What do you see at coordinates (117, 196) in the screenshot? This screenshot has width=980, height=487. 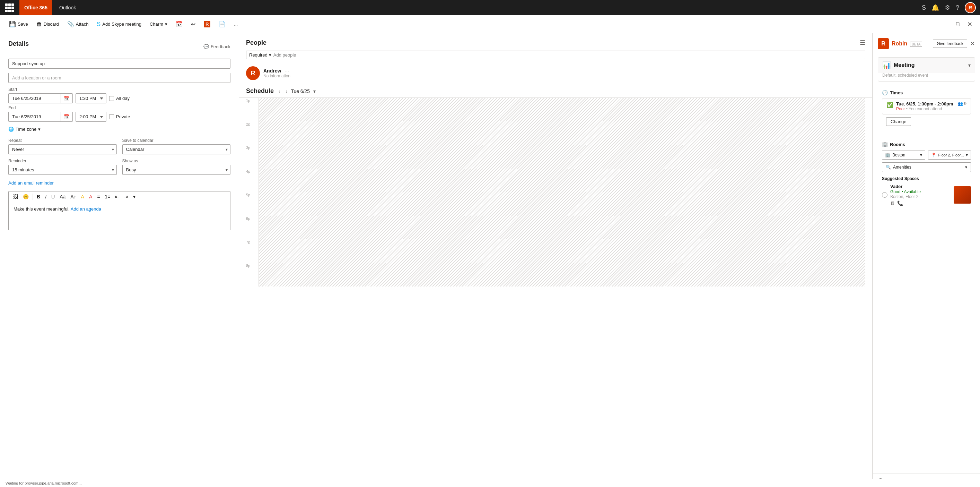 I see `rte-outdent-button: ⇤` at bounding box center [117, 196].